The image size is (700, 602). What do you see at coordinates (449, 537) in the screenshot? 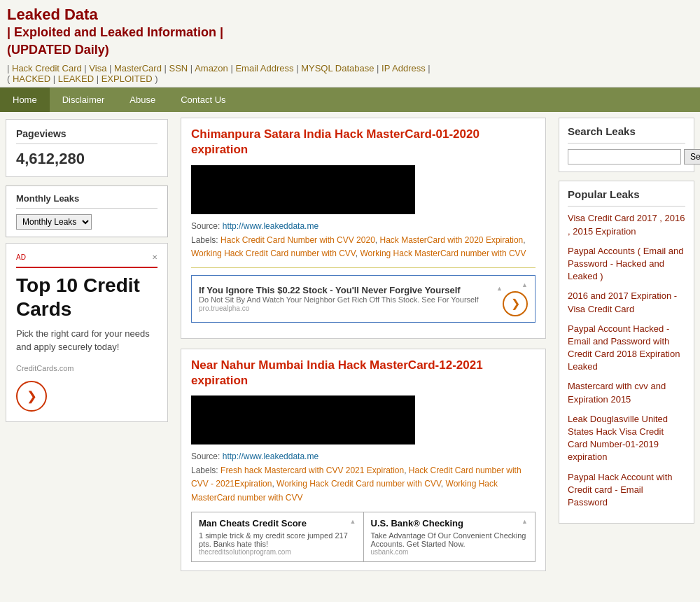
I see `post-2-ad-col2: ▲ U.S. Bank® Checking Take Advantage Of …` at bounding box center [449, 537].